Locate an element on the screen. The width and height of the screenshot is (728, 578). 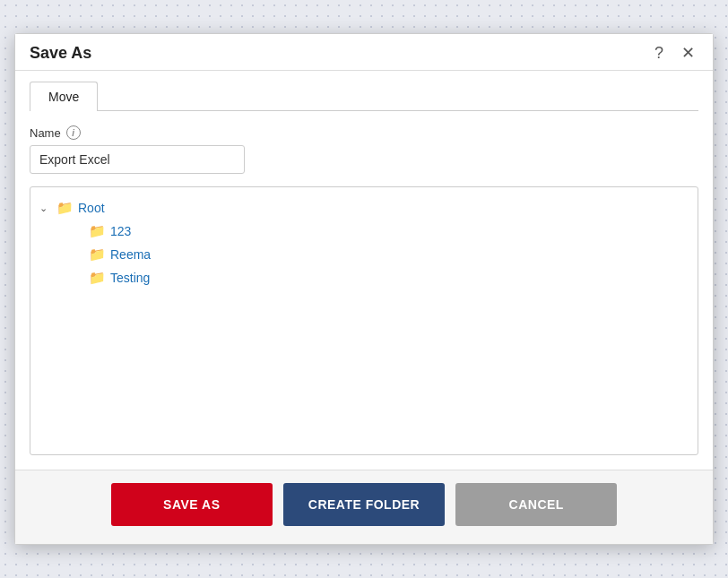
tree-item-testing: 📁 Testing is located at coordinates (380, 278).